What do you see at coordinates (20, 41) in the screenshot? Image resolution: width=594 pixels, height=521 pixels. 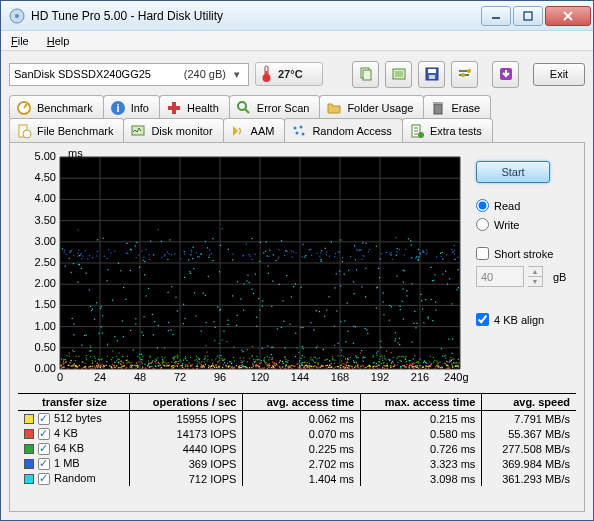 I see `menu-file: File` at bounding box center [20, 41].